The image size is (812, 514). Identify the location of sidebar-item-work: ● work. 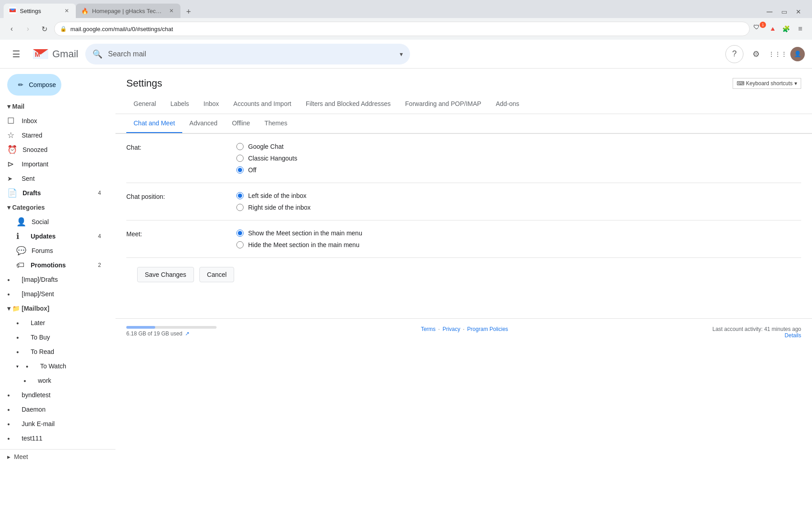
(54, 381).